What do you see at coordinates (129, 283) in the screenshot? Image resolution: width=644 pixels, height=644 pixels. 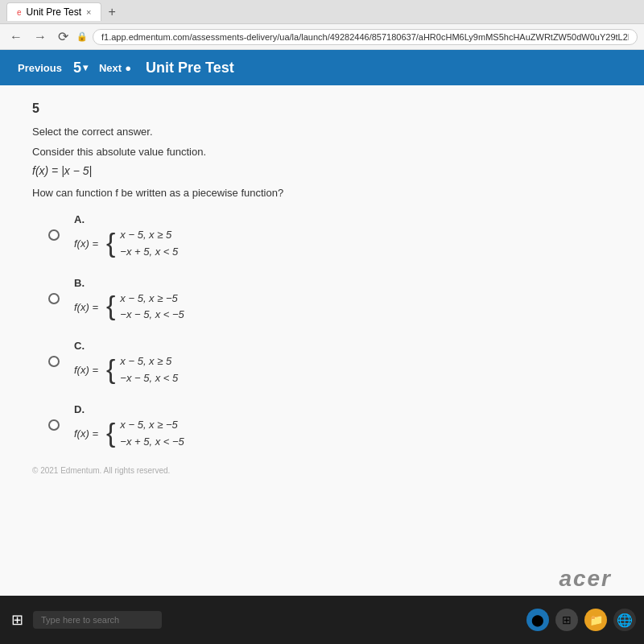 I see `option-b-label: B.` at bounding box center [129, 283].